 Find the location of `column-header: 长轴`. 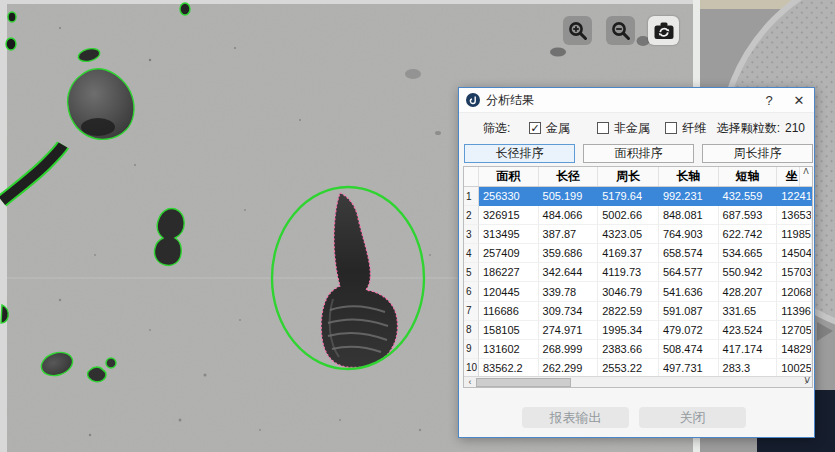

column-header: 长轴 is located at coordinates (689, 176).